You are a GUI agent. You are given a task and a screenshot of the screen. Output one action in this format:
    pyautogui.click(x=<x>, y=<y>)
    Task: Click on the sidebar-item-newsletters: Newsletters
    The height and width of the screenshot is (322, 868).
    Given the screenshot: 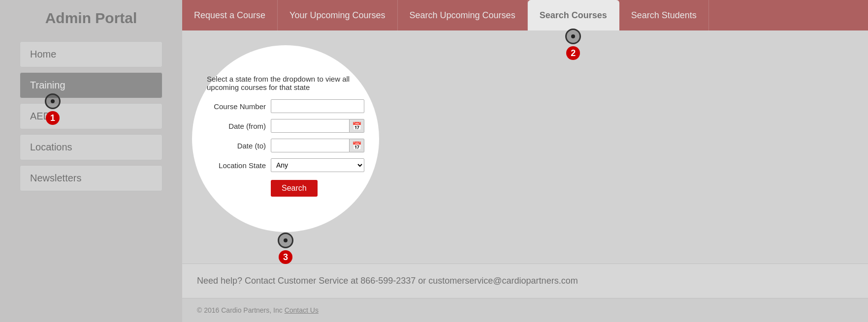 What is the action you would take?
    pyautogui.click(x=91, y=178)
    